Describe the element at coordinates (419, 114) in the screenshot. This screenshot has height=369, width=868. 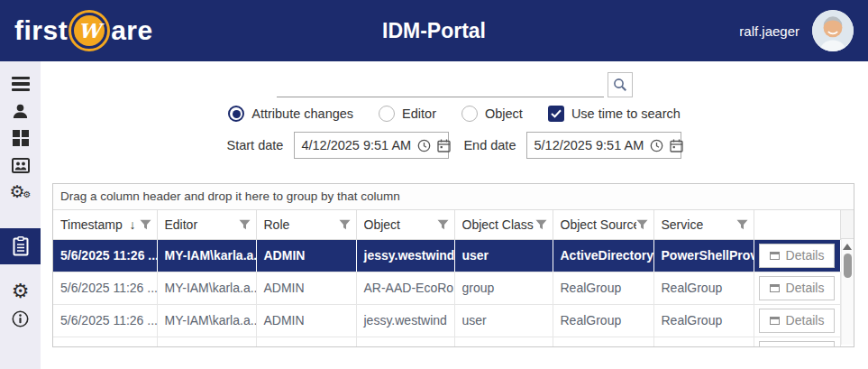
I see `radio-label: Editor` at that location.